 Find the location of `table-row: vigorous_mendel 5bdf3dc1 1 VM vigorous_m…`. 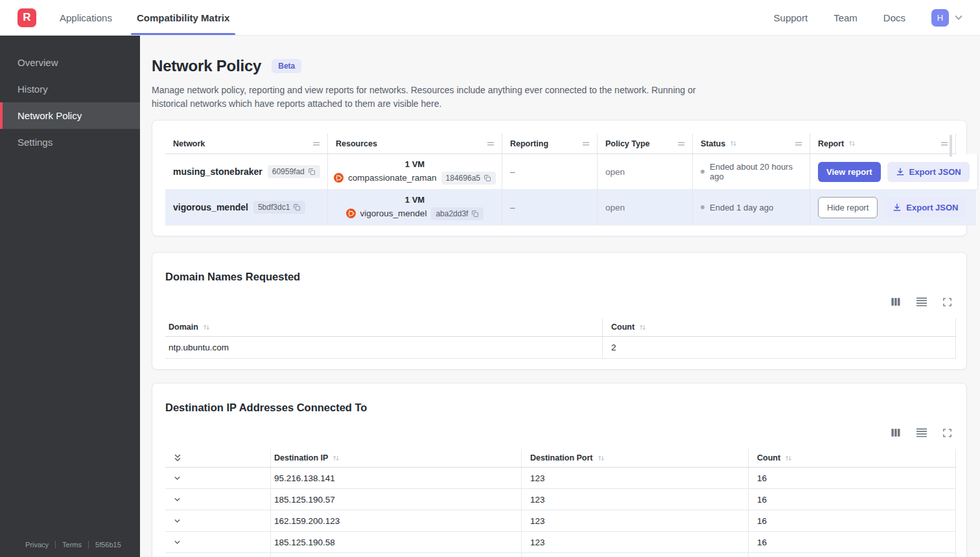

table-row: vigorous_mendel 5bdf3dc1 1 VM vigorous_m… is located at coordinates (561, 207).